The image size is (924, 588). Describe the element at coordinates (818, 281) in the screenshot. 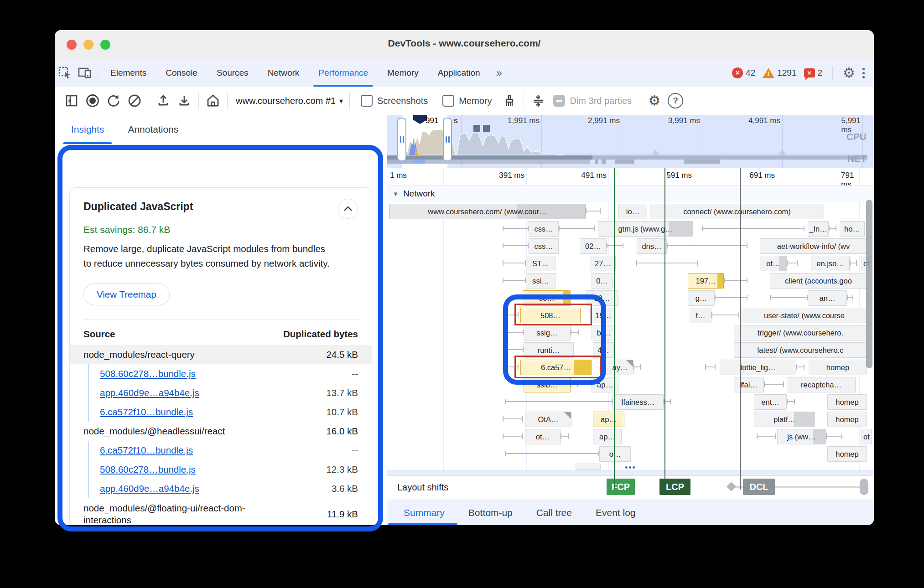

I see `network-request: client (accounts.goo` at that location.